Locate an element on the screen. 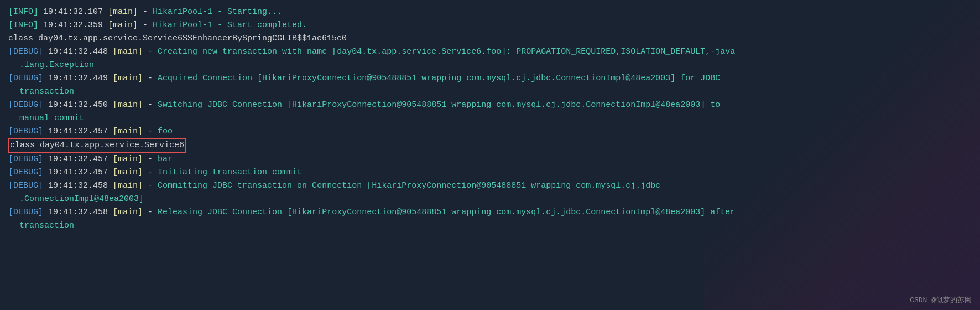  log-line-indent: manual commit is located at coordinates (490, 118).